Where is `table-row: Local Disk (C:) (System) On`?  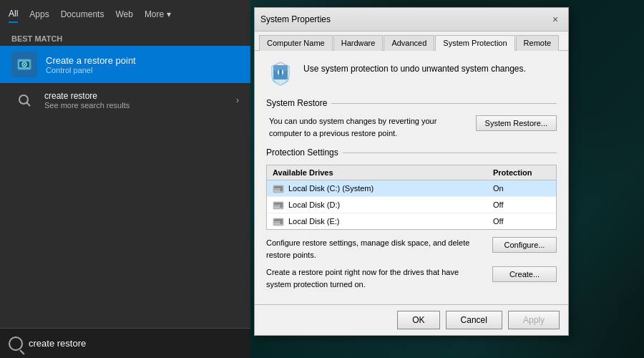
table-row: Local Disk (C:) (System) On is located at coordinates (411, 189).